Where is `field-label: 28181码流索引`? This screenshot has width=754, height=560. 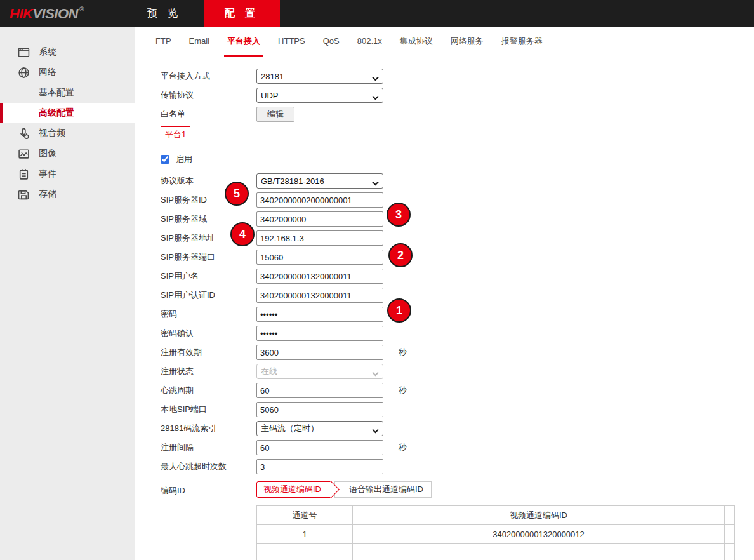
field-label: 28181码流索引 is located at coordinates (208, 429).